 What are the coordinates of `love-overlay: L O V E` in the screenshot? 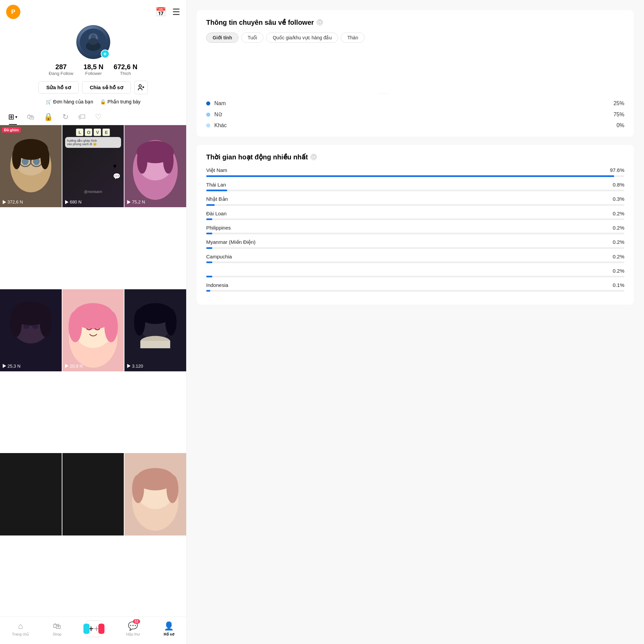 It's located at (93, 132).